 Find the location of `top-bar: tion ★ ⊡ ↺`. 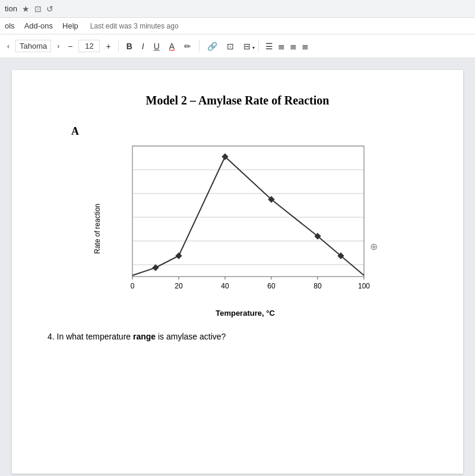

top-bar: tion ★ ⊡ ↺ is located at coordinates (238, 9).